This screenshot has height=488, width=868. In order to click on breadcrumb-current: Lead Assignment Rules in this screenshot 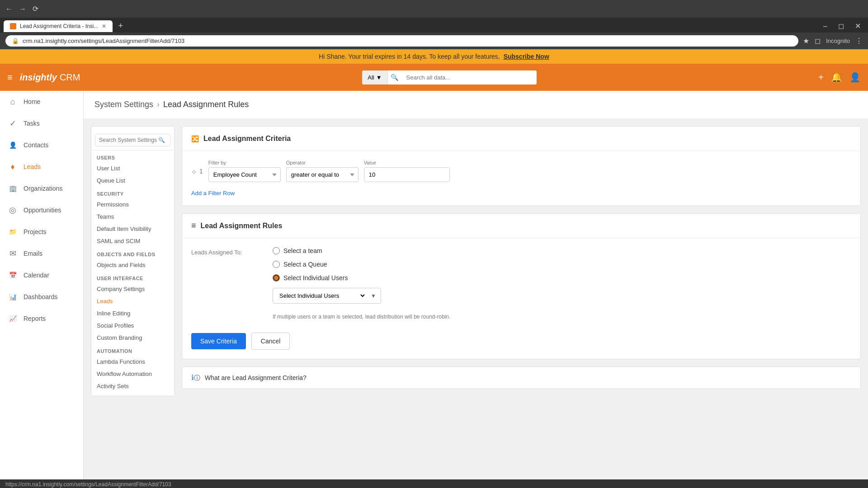, I will do `click(206, 105)`.